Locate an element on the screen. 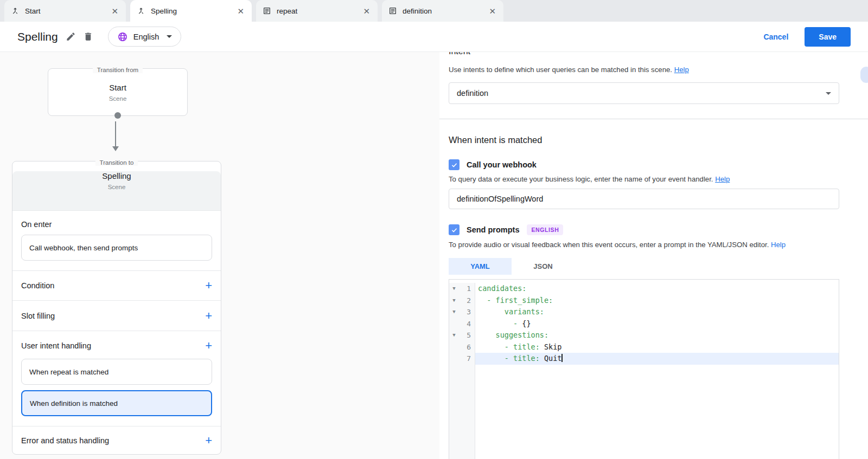 Image resolution: width=868 pixels, height=459 pixels. prompts-help-link: Help is located at coordinates (778, 245).